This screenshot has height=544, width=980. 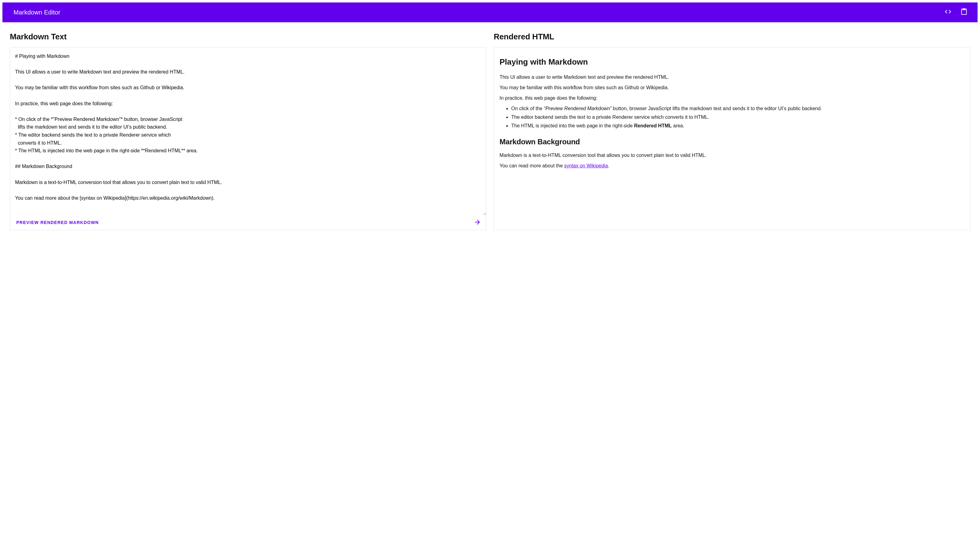 What do you see at coordinates (948, 12) in the screenshot?
I see `view-source-button` at bounding box center [948, 12].